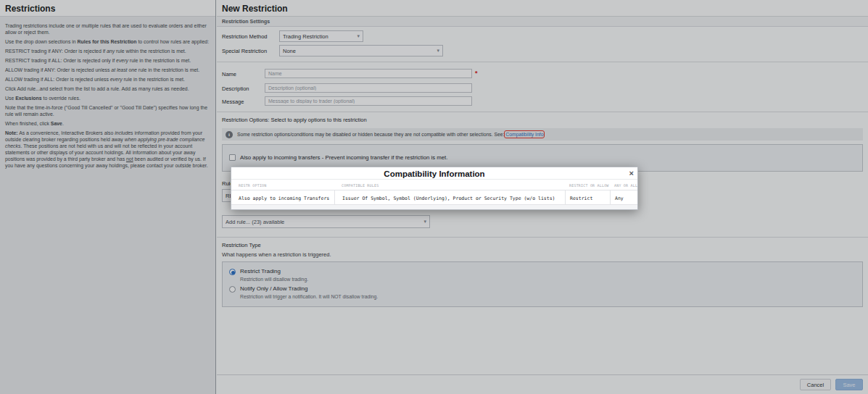  I want to click on modal-table-header: RESTR OPTION COMPATIBLE RULES RESTRICT O…, so click(434, 185).